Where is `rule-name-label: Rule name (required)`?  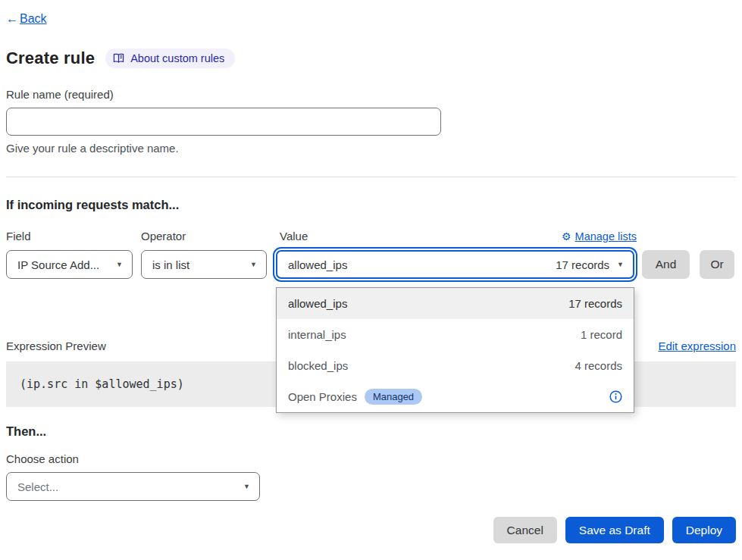 rule-name-label: Rule name (required) is located at coordinates (371, 94).